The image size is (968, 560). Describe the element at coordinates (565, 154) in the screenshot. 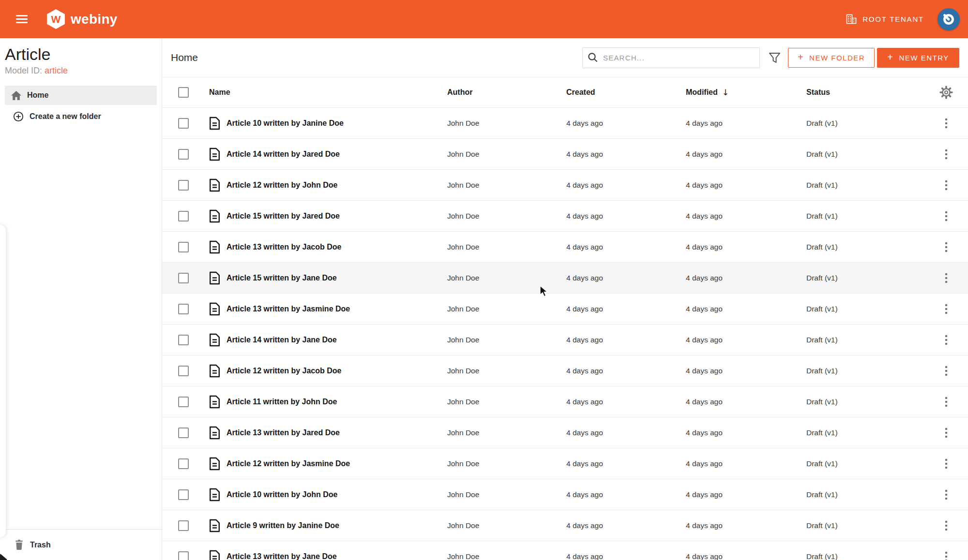

I see `table-row: Article 14 written by Jared Doe John Doe…` at that location.